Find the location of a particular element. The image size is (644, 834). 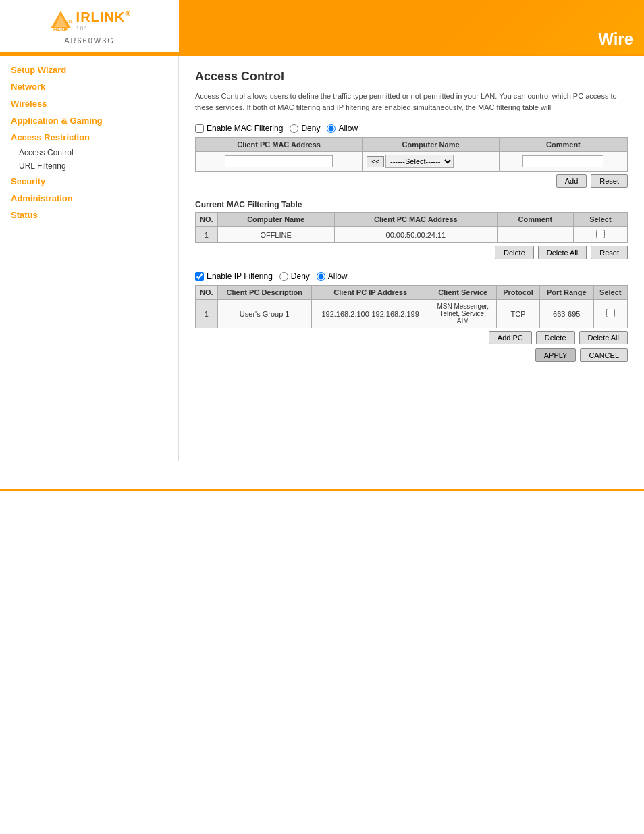

brand-name: IRLINK® is located at coordinates (104, 18).